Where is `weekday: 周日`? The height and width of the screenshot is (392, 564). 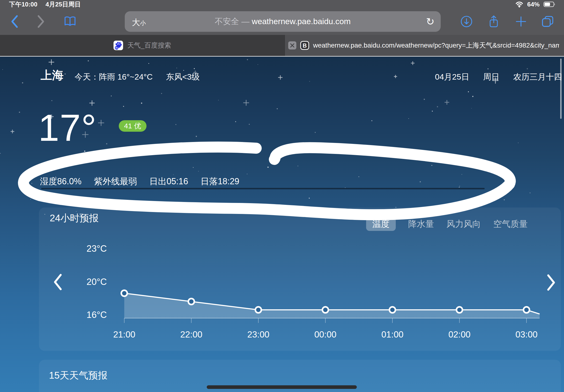 weekday: 周日 is located at coordinates (491, 77).